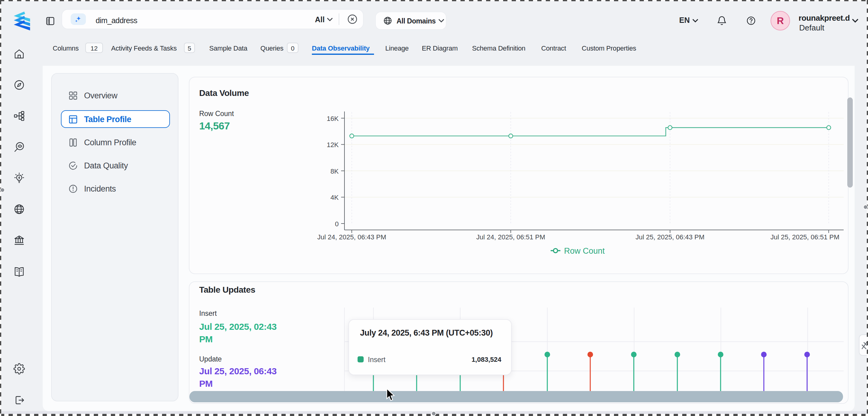 This screenshot has height=416, width=868. I want to click on svg-text: 0, so click(337, 224).